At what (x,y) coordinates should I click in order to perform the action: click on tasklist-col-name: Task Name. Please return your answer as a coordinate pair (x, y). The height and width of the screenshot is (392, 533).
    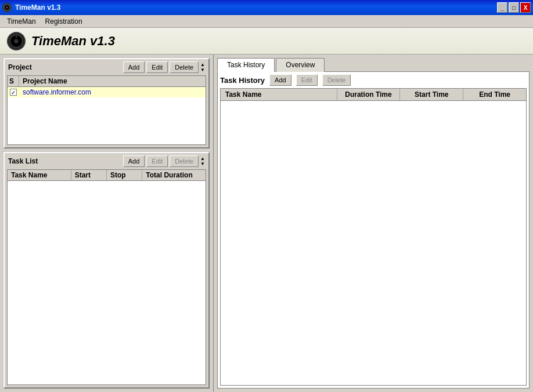
    Looking at the image, I should click on (39, 175).